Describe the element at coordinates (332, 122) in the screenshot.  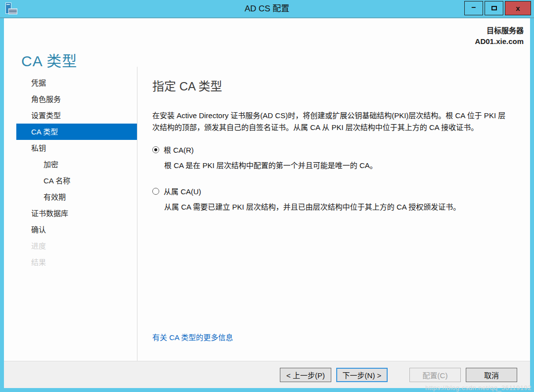
I see `intro-paragraph: 在安装 Active Directory 证书服务(AD CS)时，将创建或扩展…` at that location.